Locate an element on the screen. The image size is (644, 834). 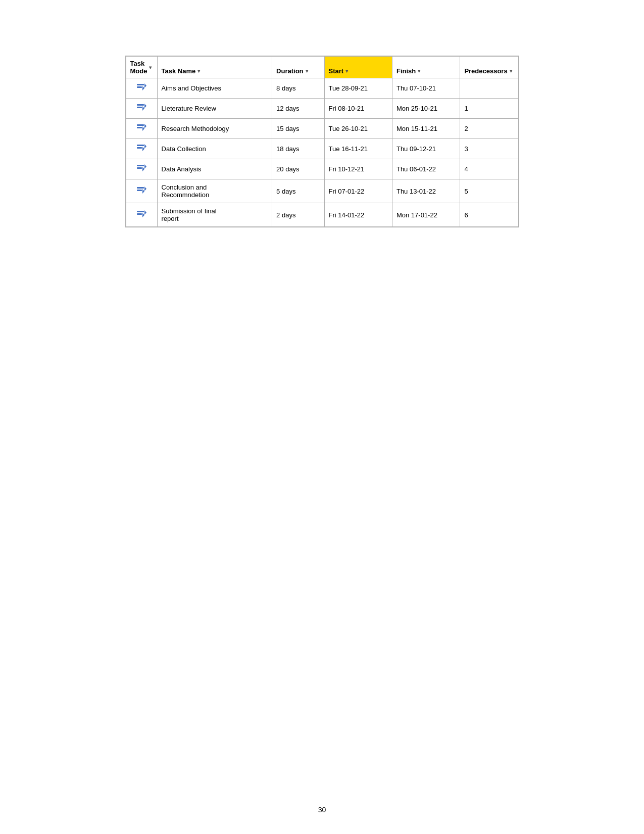
header-task-name: Task Name ▾ is located at coordinates (215, 68).